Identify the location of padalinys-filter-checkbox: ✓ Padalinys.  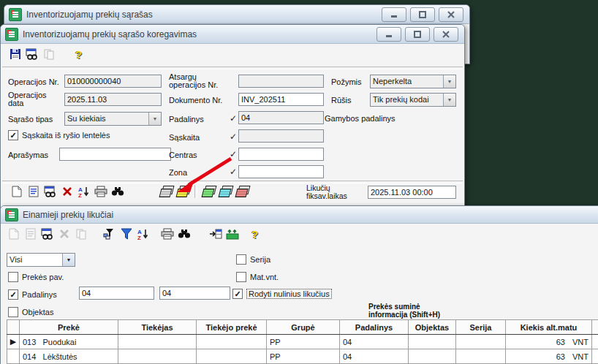
(32, 295).